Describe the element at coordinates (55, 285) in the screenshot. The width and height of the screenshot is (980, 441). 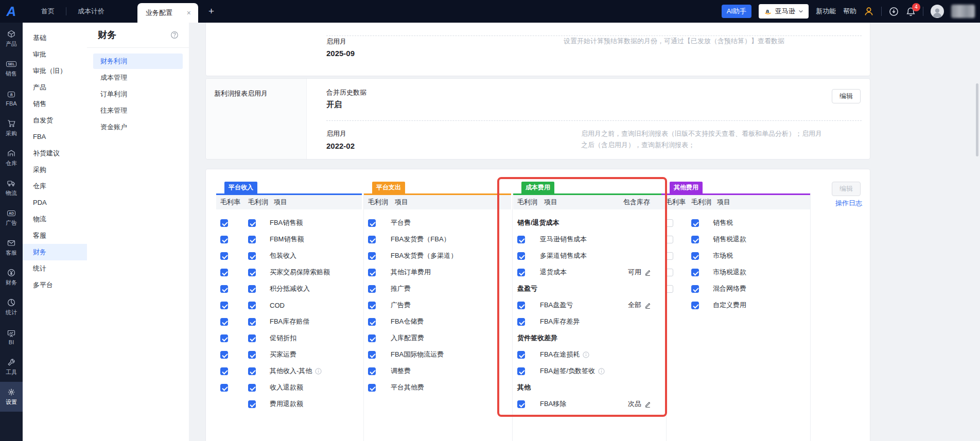
I see `sidebar-item-多平台: 多平台` at that location.